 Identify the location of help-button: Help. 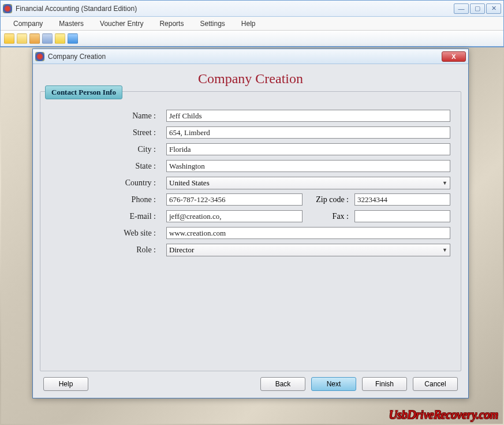
(66, 384).